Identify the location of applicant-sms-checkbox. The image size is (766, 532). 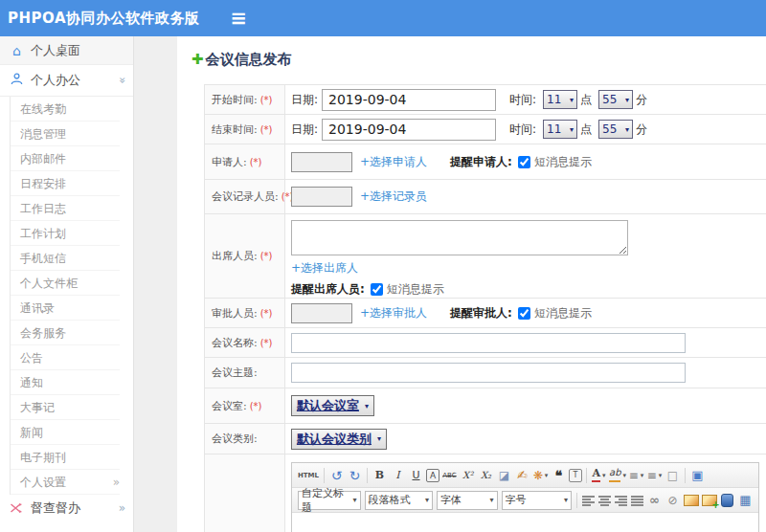
(525, 163).